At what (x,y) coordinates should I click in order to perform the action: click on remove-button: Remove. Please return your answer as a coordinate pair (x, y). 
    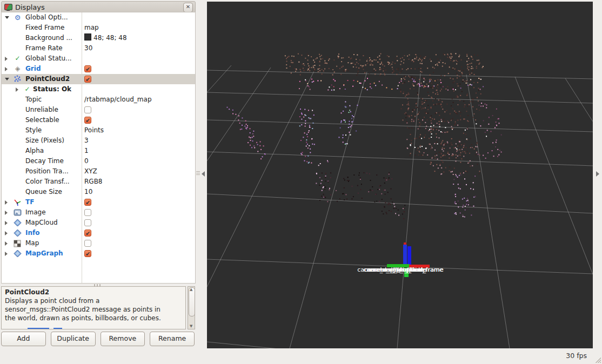
    Looking at the image, I should click on (123, 339).